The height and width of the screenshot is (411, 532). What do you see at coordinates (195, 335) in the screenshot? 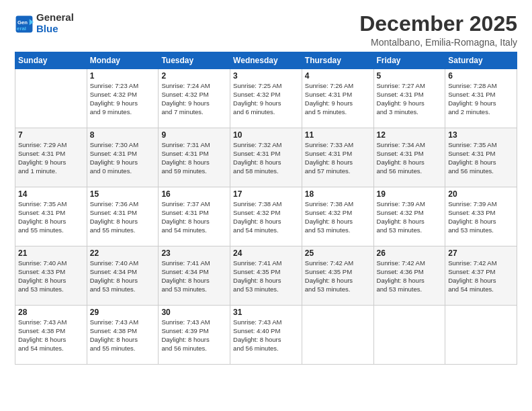
I see `cell-4-2: 30Sunrise: 7:43 AMSunset: 4:39 PMDayligh…` at bounding box center [195, 335].